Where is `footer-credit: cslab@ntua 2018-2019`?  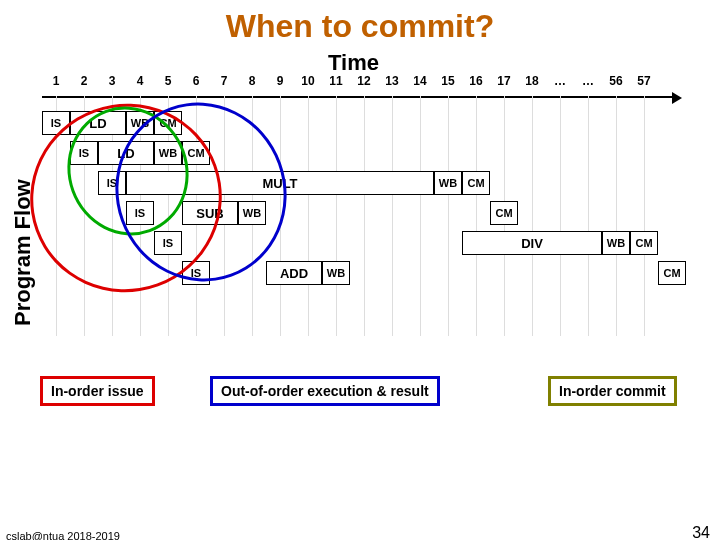
footer-credit: cslab@ntua 2018-2019 is located at coordinates (63, 535).